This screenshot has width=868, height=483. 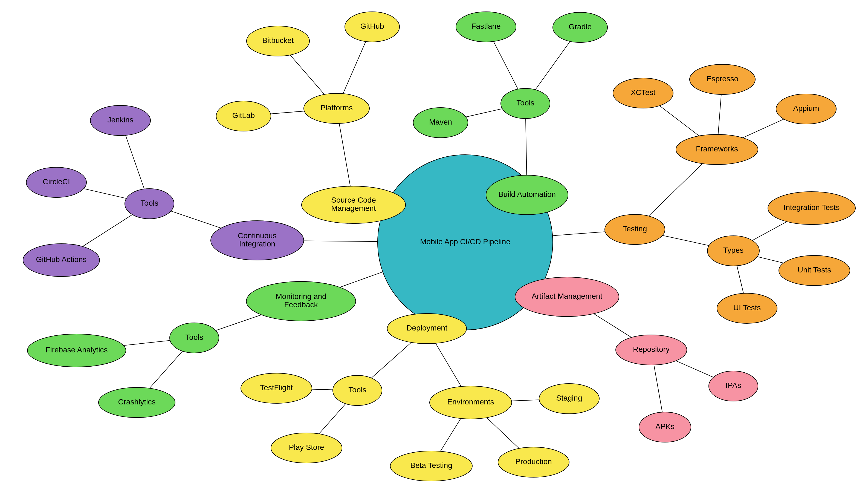 I want to click on node-build-tools: Tools, so click(x=525, y=103).